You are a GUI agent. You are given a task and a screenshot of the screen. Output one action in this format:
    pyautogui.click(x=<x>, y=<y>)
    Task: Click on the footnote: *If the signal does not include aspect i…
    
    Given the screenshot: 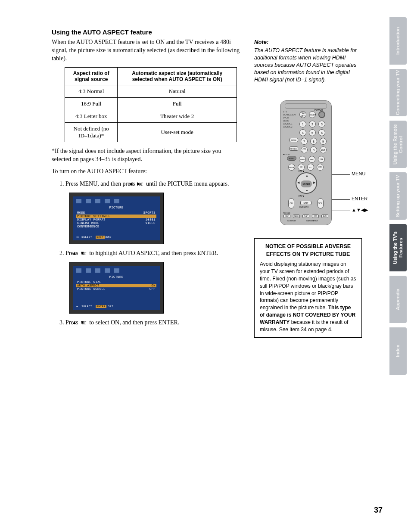 What is the action you would take?
    pyautogui.click(x=146, y=156)
    